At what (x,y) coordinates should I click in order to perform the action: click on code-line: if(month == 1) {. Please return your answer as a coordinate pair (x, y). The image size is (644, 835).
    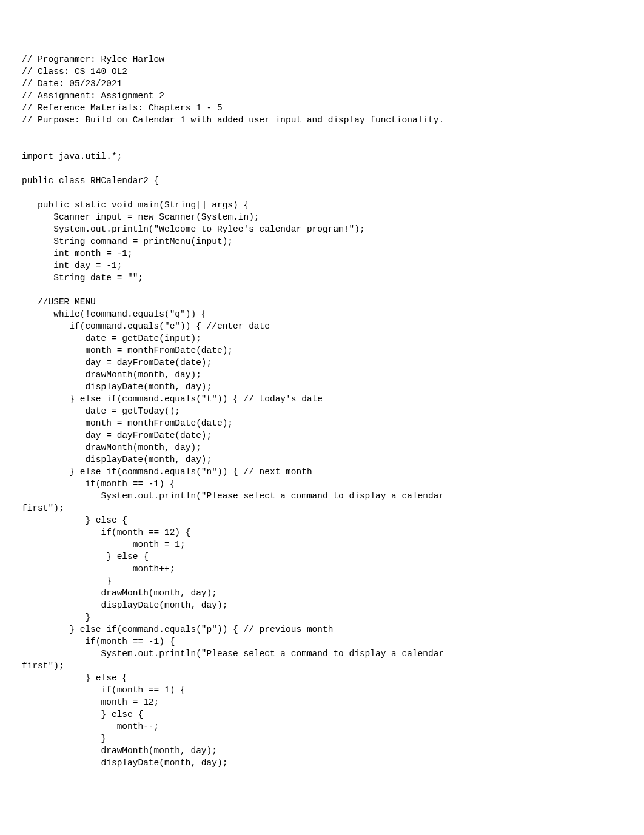
    Looking at the image, I should click on (104, 690).